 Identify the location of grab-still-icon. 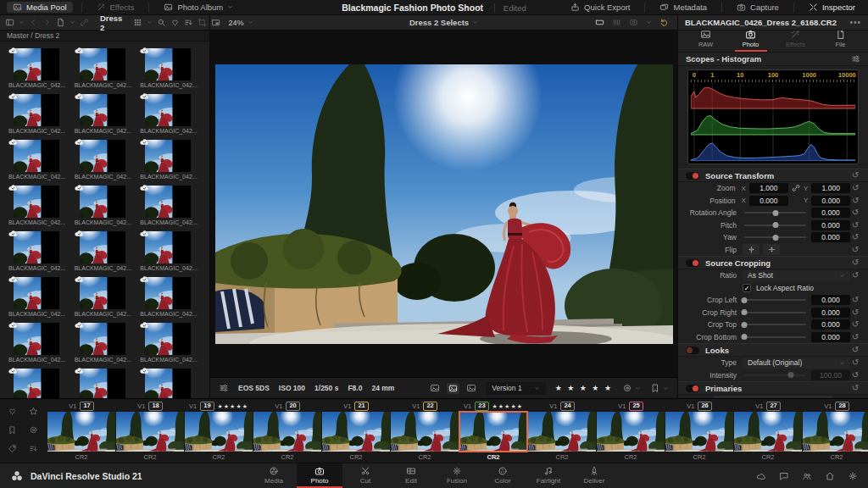
(435, 388).